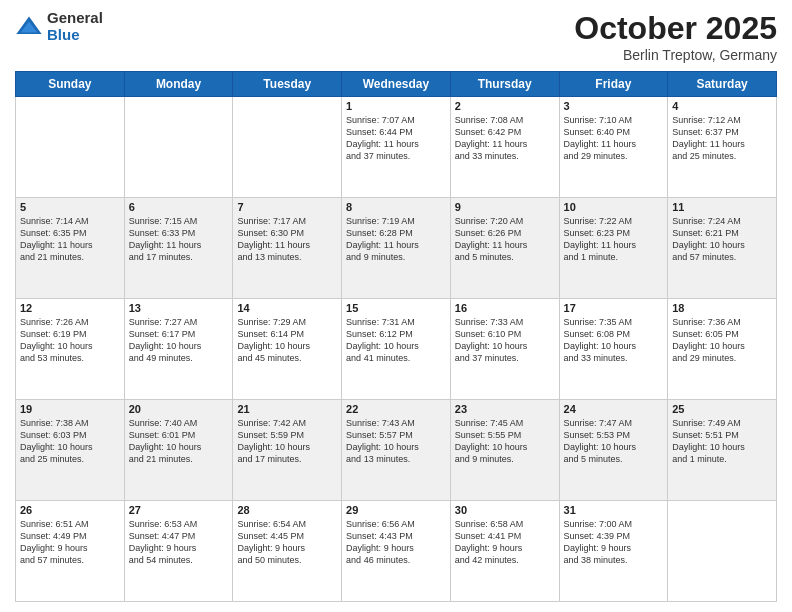  Describe the element at coordinates (179, 409) in the screenshot. I see `day-number: 20` at that location.